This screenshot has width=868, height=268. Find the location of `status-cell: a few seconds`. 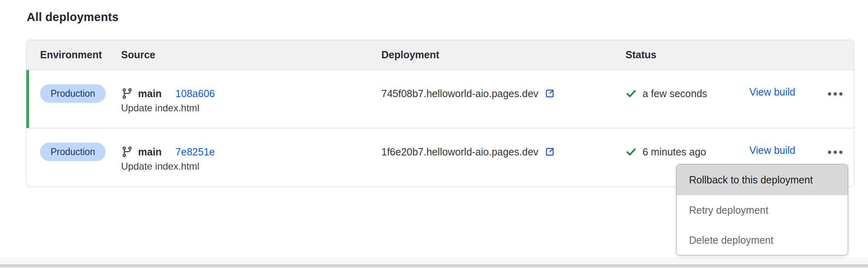

status-cell: a few seconds is located at coordinates (687, 99).